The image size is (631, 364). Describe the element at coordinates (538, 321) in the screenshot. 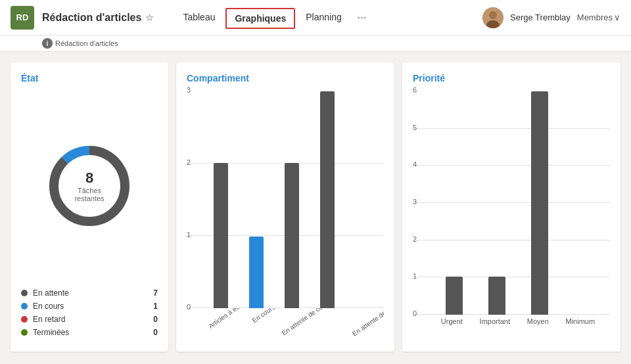

I see `xlabel-moyen: Moyen` at that location.